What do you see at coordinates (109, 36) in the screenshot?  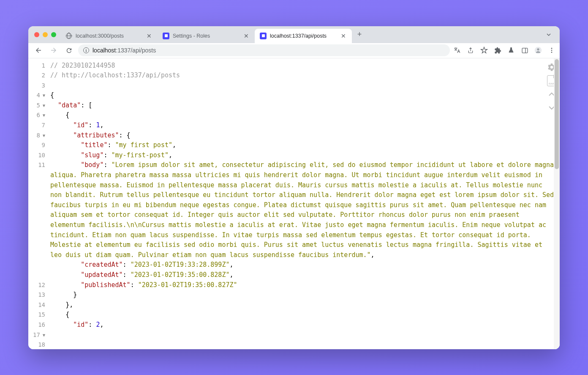 I see `tab-1: localhost:3000/posts ✕` at bounding box center [109, 36].